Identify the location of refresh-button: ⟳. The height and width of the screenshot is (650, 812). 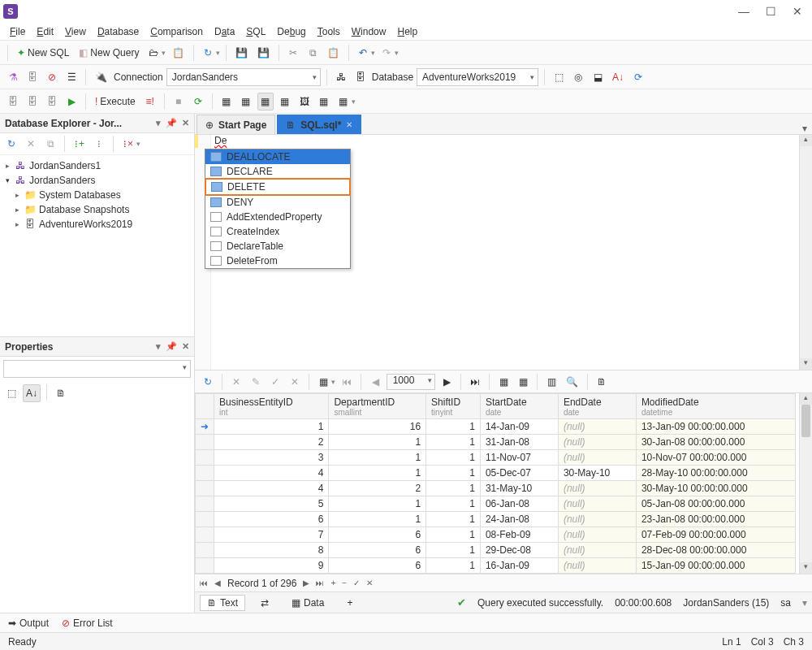
(638, 77).